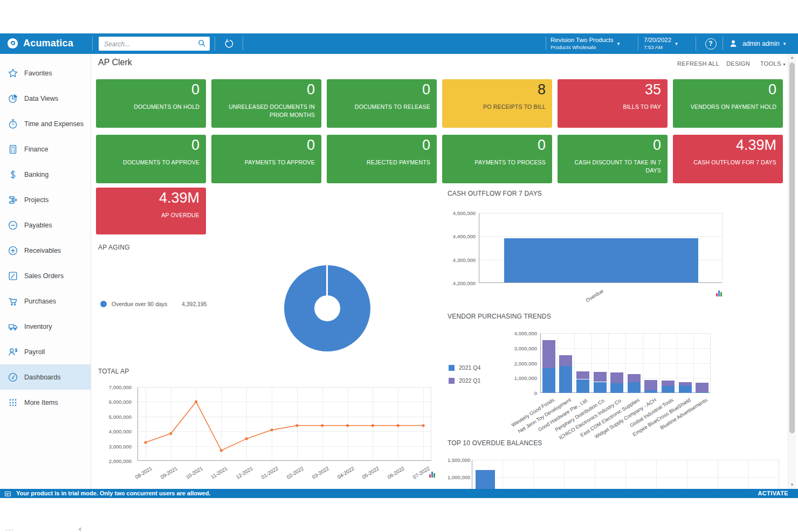  Describe the element at coordinates (760, 44) in the screenshot. I see `user-menu: admin admin ▾` at that location.